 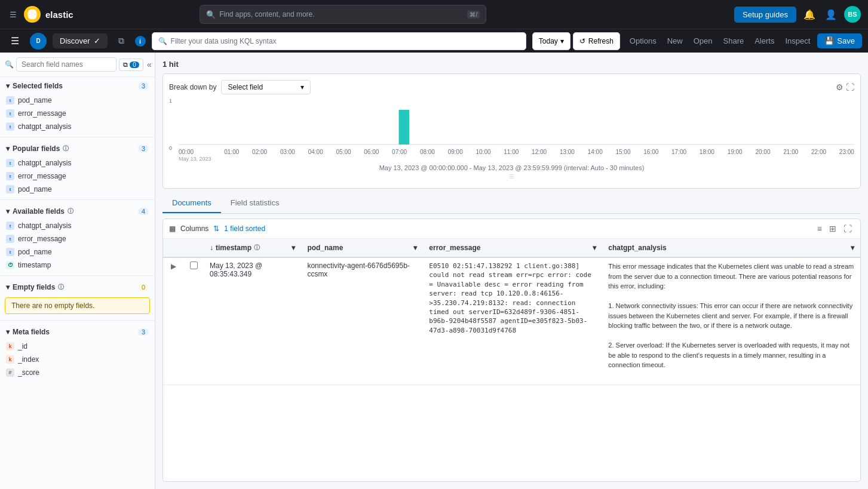 What do you see at coordinates (15, 41) in the screenshot?
I see `nav-menu-icon: ☰` at bounding box center [15, 41].